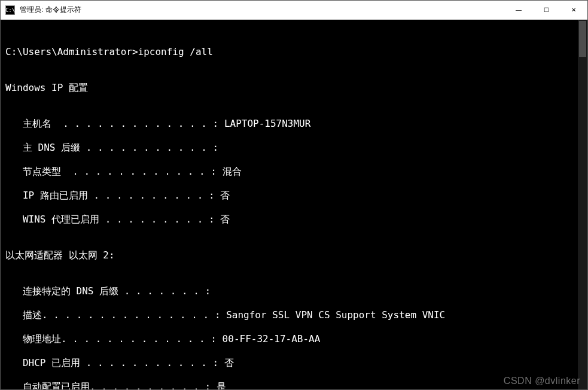 The image size is (588, 390). What do you see at coordinates (295, 339) in the screenshot?
I see `config-line: 物理地址. . . . . . . . . . . . . : 00-FF-32…` at bounding box center [295, 339].